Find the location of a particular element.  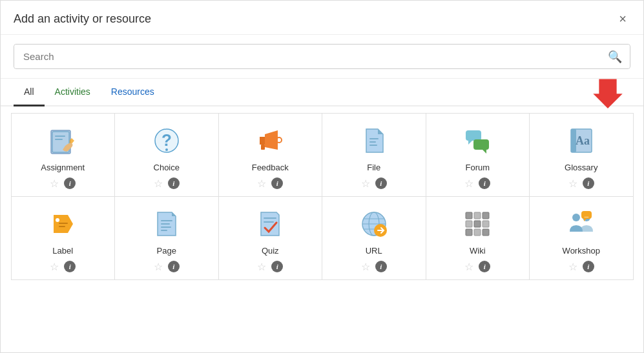

list-item: Page ☆ i is located at coordinates (167, 238).